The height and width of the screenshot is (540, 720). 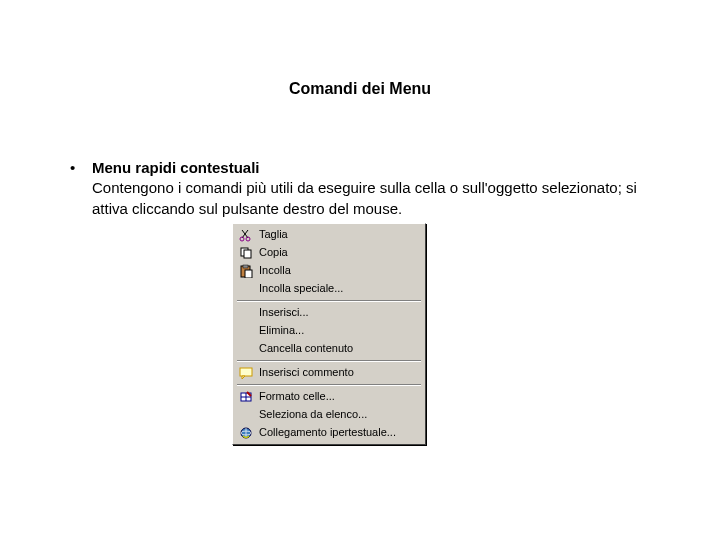 I want to click on menu-item-clear-contents: Cancella contenuto, so click(x=329, y=349).